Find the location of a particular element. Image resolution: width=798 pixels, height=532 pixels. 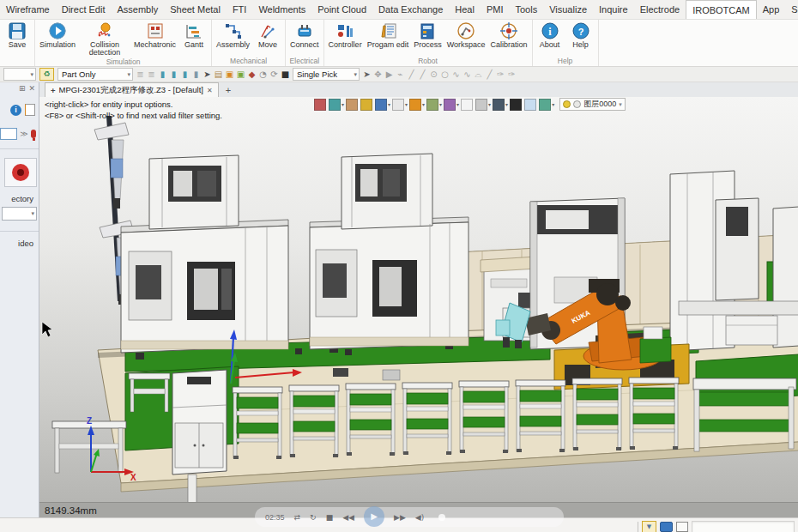

assembly-button: Assembly is located at coordinates (233, 34).